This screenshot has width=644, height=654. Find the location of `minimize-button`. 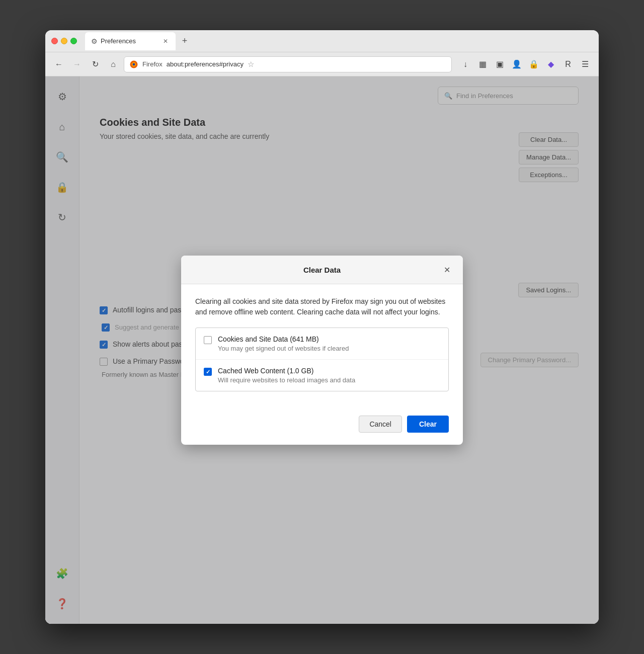

minimize-button is located at coordinates (64, 41).